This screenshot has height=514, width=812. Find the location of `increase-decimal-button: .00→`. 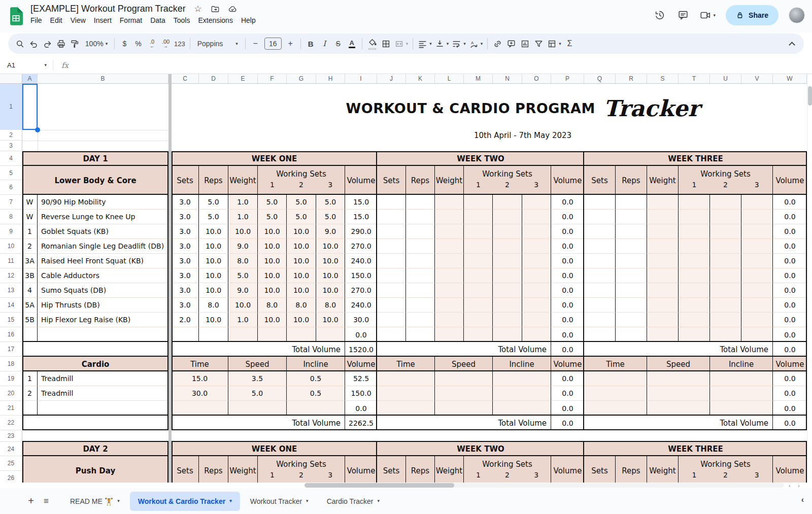

increase-decimal-button: .00→ is located at coordinates (165, 44).